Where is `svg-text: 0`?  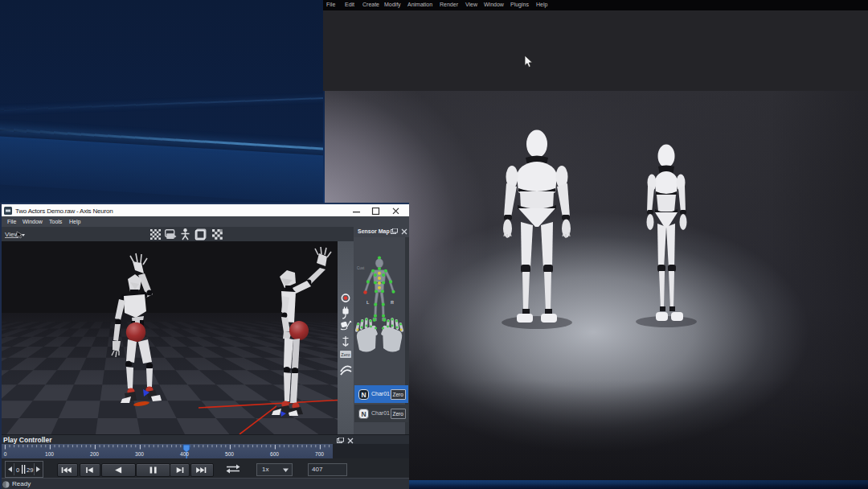 svg-text: 0 is located at coordinates (18, 470).